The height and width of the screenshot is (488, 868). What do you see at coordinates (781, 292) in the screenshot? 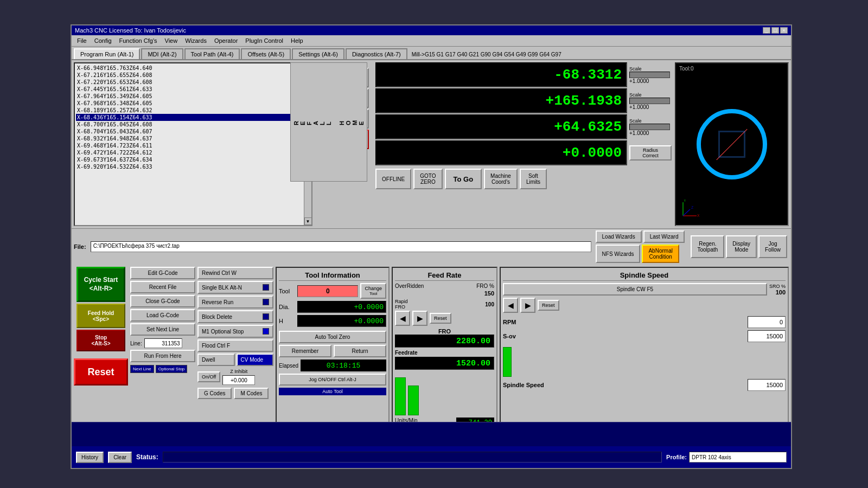
I see `sro-pct-value: 100` at bounding box center [781, 292].